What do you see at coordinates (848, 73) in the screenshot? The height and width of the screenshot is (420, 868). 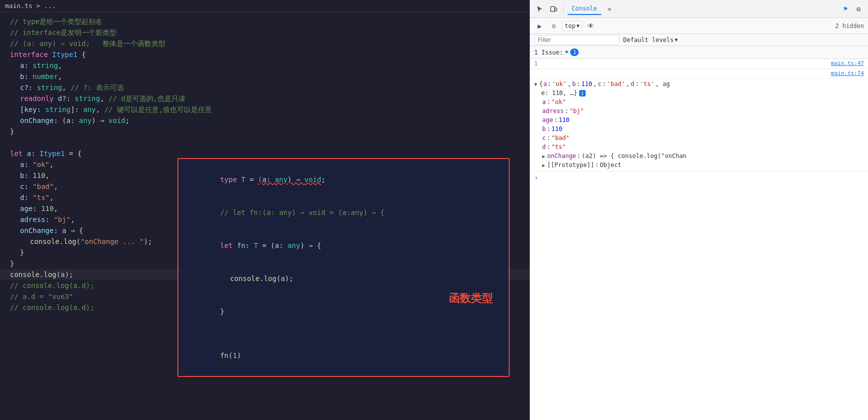 I see `console-source-link-2: main.ts:74` at bounding box center [848, 73].